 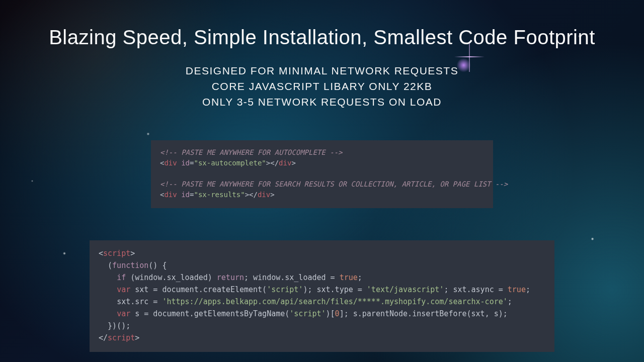 I want to click on code-snippet-html: <!-- PASTE ME ANYWHERE FOR AUTOCOMPLETE …, so click(x=322, y=174).